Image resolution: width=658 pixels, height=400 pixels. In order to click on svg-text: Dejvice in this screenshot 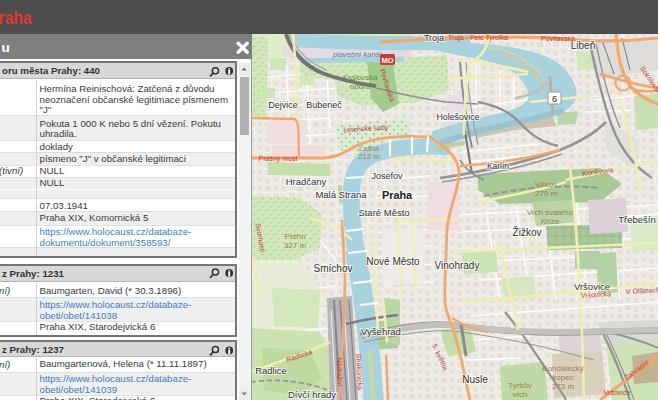, I will do `click(283, 105)`.